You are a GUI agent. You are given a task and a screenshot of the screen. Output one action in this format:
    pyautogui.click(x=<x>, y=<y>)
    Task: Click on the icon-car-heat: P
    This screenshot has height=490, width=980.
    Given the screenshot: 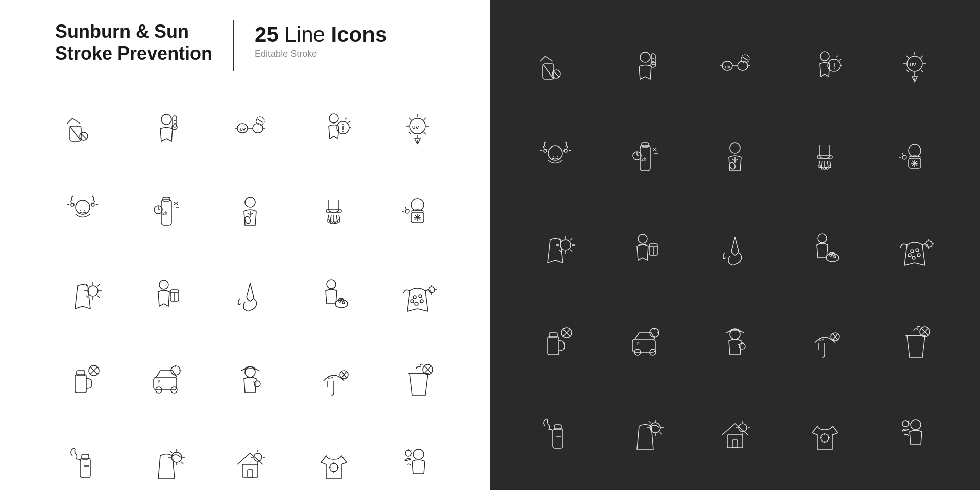 What is the action you would take?
    pyautogui.click(x=166, y=380)
    